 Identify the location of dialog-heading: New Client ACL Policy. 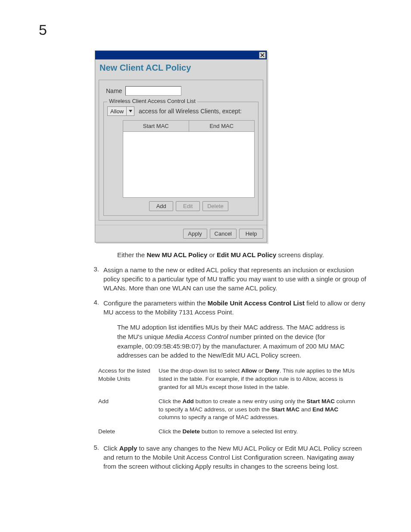
(181, 70).